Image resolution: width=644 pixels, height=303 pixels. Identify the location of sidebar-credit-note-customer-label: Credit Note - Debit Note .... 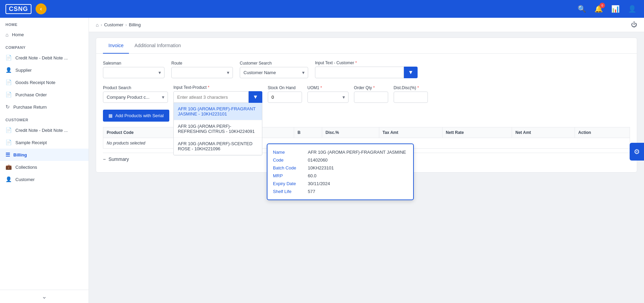
(42, 130).